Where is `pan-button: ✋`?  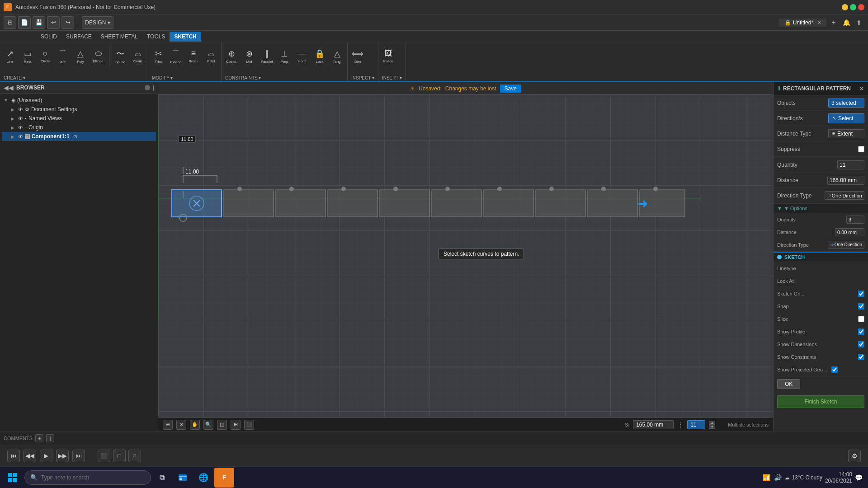
pan-button: ✋ is located at coordinates (195, 425).